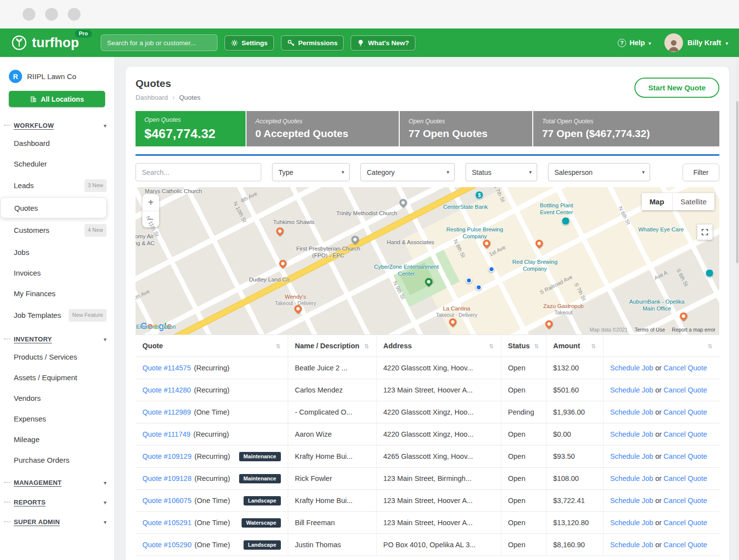 The width and height of the screenshot is (739, 560). Describe the element at coordinates (523, 346) in the screenshot. I see `column-header: Status` at that location.